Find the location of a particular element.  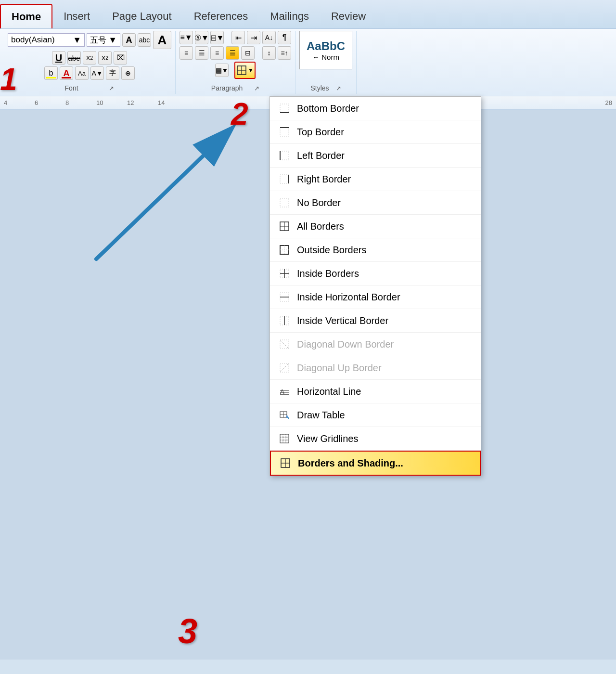

para-row1: ≡▼ ⑤▼ ⊟▼ ⇤ ⇥ A↓ ¶ is located at coordinates (235, 38).